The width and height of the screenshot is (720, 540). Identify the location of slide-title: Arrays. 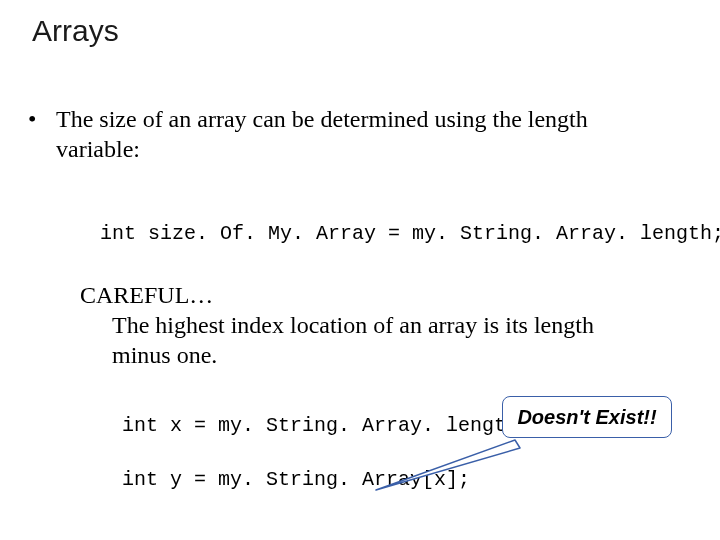
(76, 31).